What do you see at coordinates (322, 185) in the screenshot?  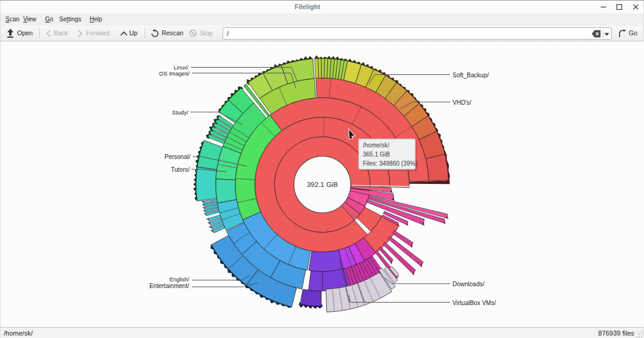 I see `svg-text: 392.1 GiB` at bounding box center [322, 185].